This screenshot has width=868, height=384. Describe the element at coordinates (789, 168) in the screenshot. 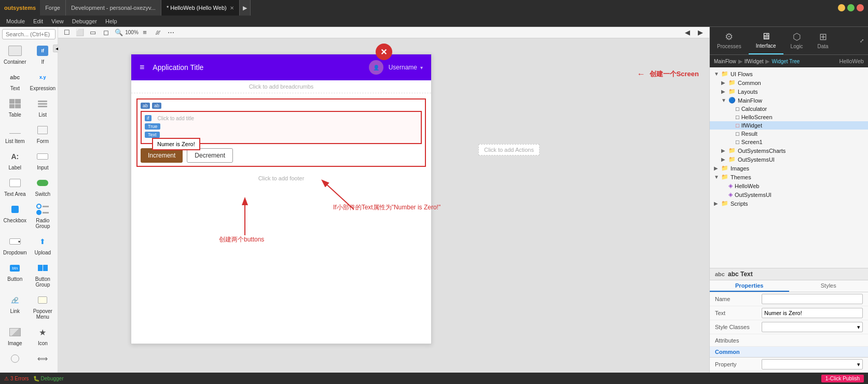

I see `tree-images: ▶ 📁 Images` at that location.